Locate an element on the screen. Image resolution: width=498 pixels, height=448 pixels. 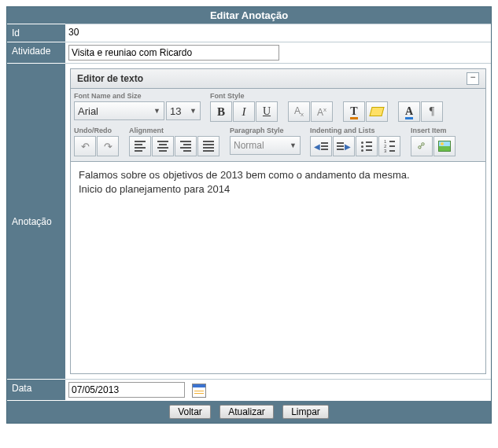
indent-icon: ▶ is located at coordinates (344, 146).